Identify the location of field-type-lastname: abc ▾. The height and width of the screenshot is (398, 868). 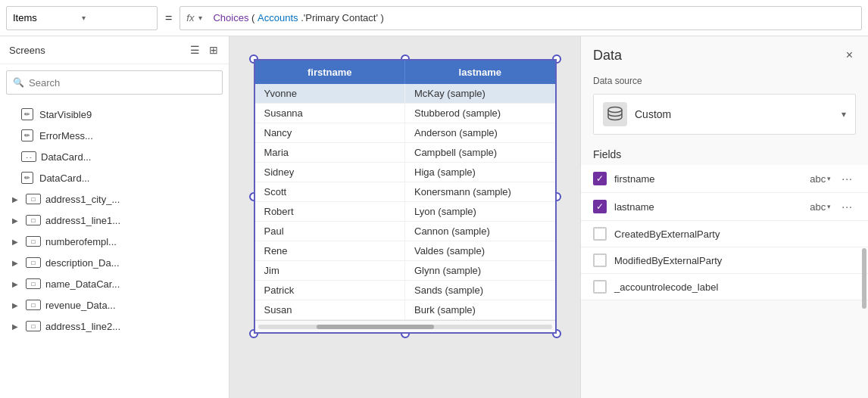
(820, 207).